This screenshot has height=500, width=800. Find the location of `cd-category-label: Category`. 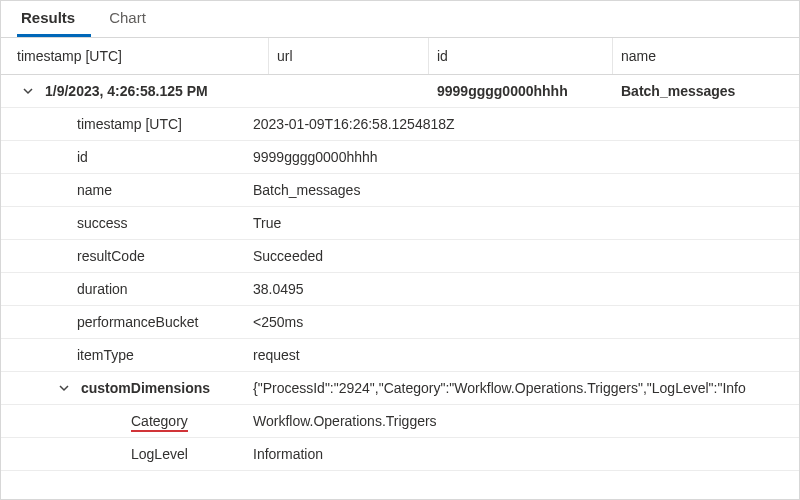

cd-category-label: Category is located at coordinates (160, 422).